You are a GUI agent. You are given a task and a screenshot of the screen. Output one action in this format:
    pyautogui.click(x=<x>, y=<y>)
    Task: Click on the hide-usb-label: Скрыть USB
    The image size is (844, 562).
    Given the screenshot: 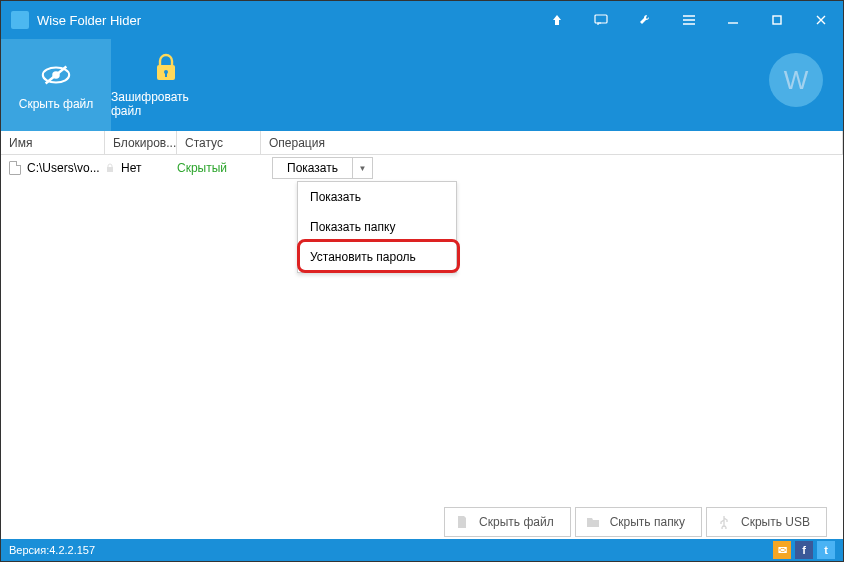 What is the action you would take?
    pyautogui.click(x=776, y=522)
    